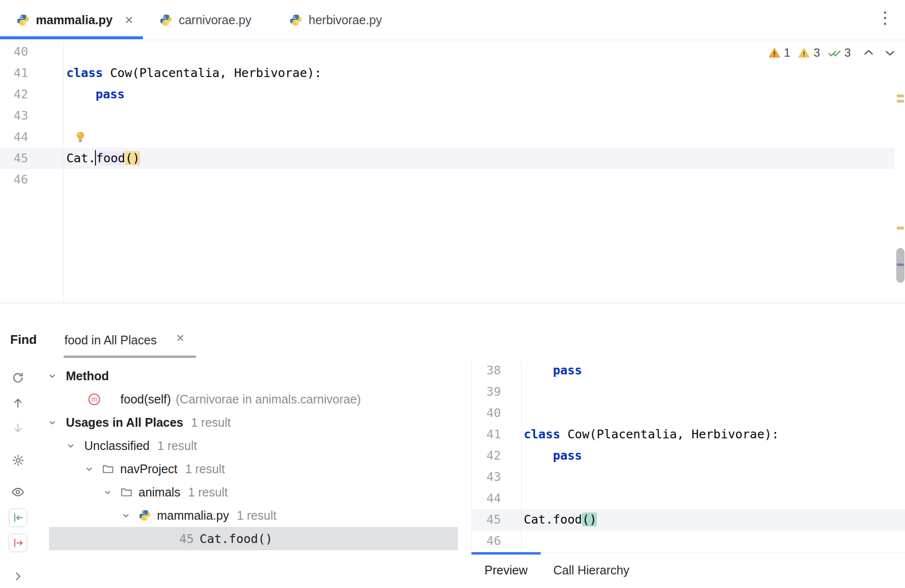 Image resolution: width=905 pixels, height=588 pixels. Describe the element at coordinates (18, 460) in the screenshot. I see `settings-button` at that location.